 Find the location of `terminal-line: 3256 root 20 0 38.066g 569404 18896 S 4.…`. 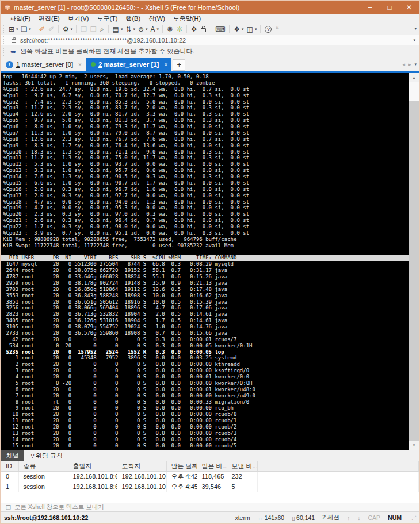

terminal-line: 3256 root 20 0 38.066g 569404 18896 S 4.… is located at coordinates (206, 308).